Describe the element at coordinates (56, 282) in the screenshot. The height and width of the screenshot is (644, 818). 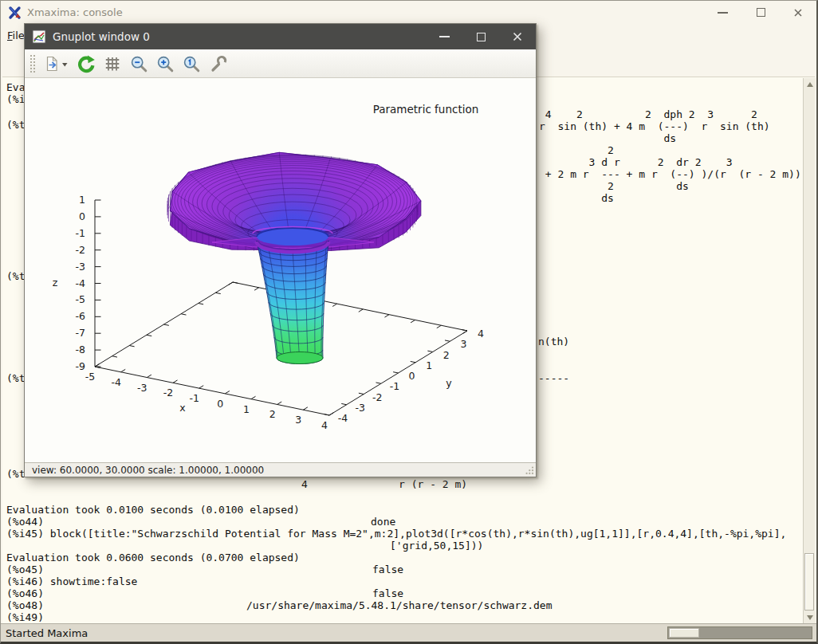
I see `z-axis-label: z` at that location.